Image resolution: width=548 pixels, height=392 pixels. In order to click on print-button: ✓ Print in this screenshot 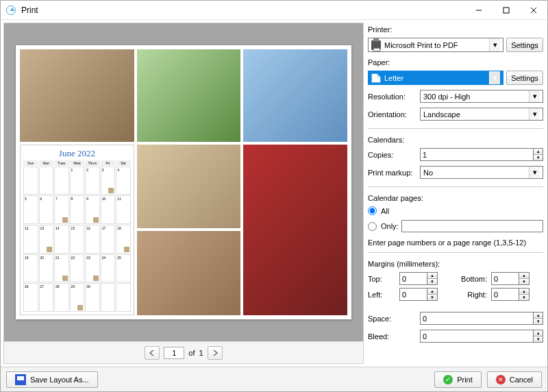, I will do `click(458, 380)`.